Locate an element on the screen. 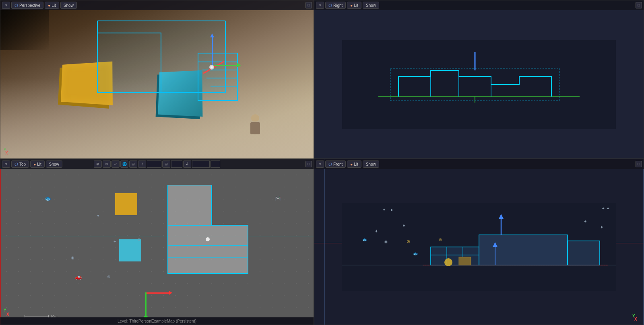 The width and height of the screenshot is (644, 325). top-teal-cube is located at coordinates (130, 250).